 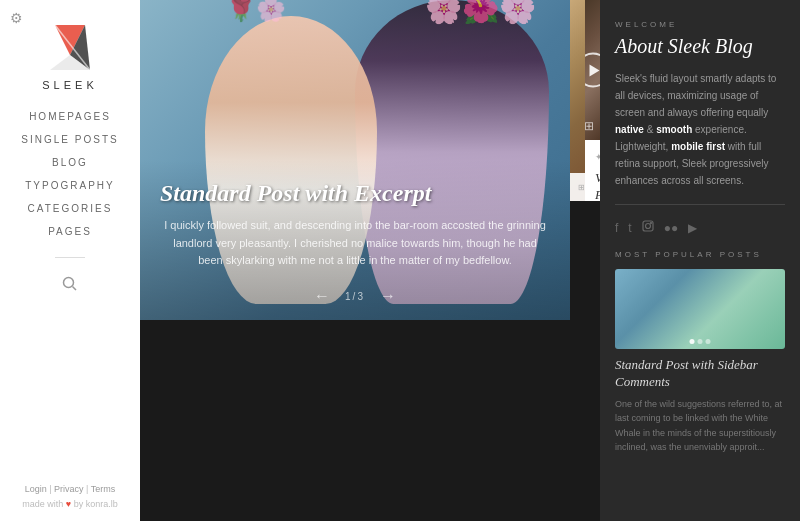 I want to click on popular-post-thumbnail, so click(x=700, y=309).